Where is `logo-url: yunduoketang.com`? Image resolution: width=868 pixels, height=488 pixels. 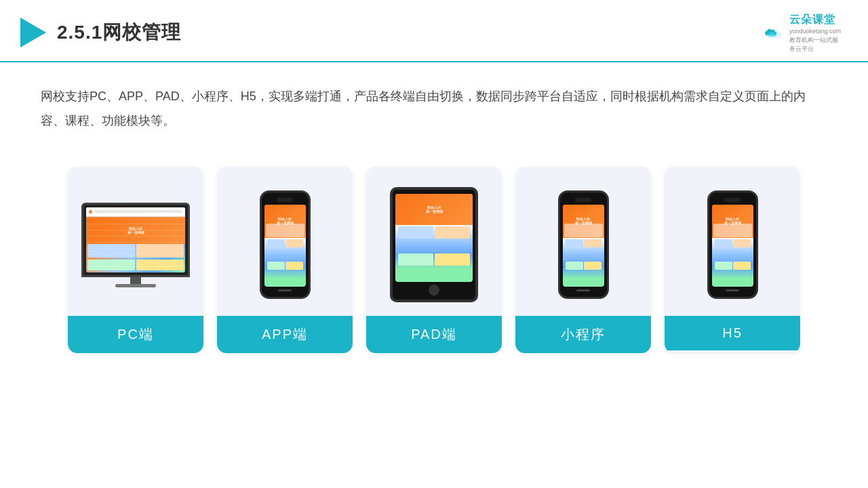
logo-url: yunduoketang.com is located at coordinates (815, 31).